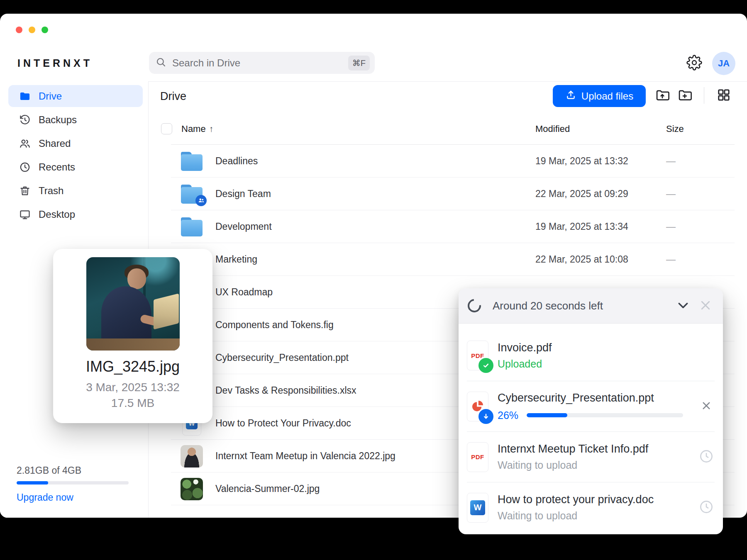  What do you see at coordinates (55, 144) in the screenshot?
I see `sidebar-item-label: Shared` at bounding box center [55, 144].